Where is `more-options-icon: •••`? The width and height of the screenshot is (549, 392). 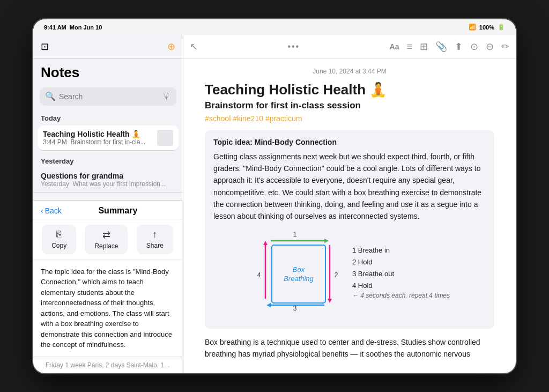
more-options-icon: ••• is located at coordinates (294, 47).